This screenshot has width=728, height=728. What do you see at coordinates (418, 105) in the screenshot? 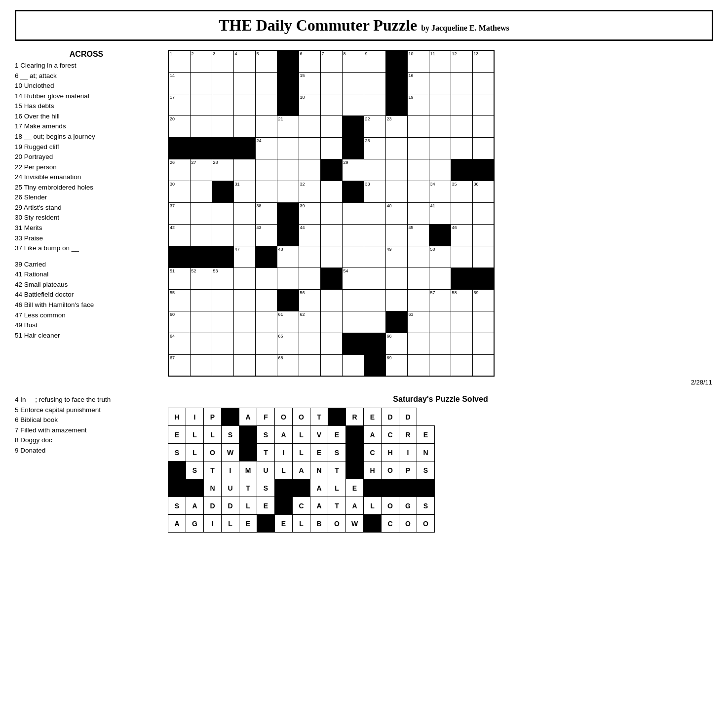
I see `cell-2-11: 19` at bounding box center [418, 105].